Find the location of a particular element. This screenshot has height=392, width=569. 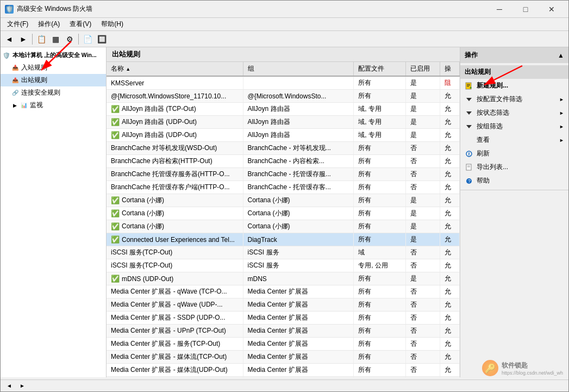

maximize-button: □ is located at coordinates (526, 9).